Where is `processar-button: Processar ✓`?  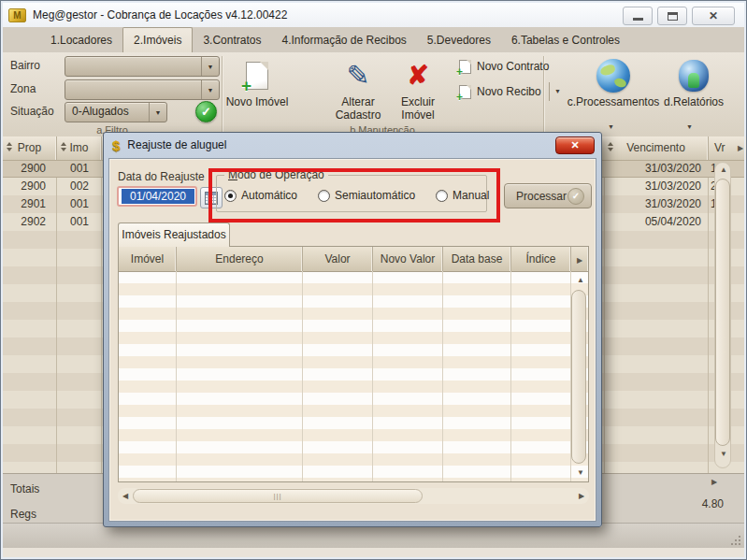
processar-button: Processar ✓ is located at coordinates (548, 196).